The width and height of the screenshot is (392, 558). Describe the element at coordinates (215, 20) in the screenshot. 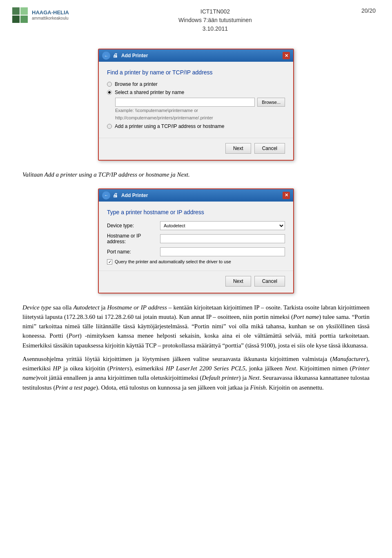

I see `header-title: ICT1TN002 Windows 7:ään tutustuminen 3.1…` at that location.